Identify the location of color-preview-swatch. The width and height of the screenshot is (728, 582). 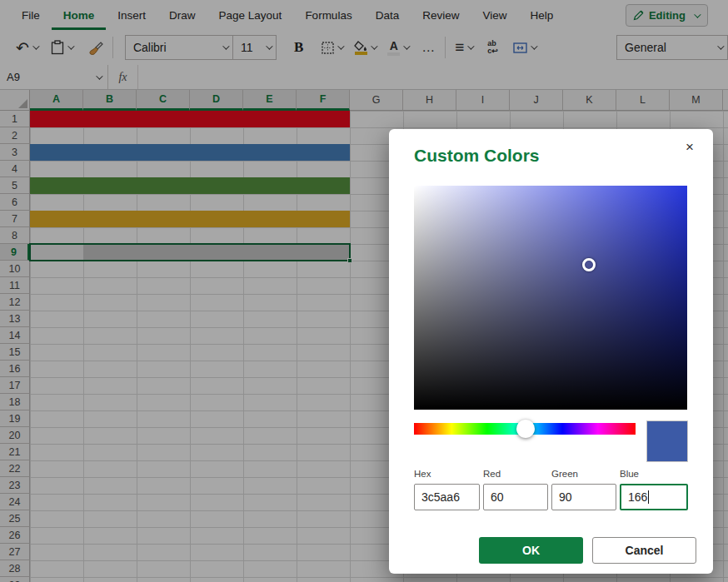
(667, 441).